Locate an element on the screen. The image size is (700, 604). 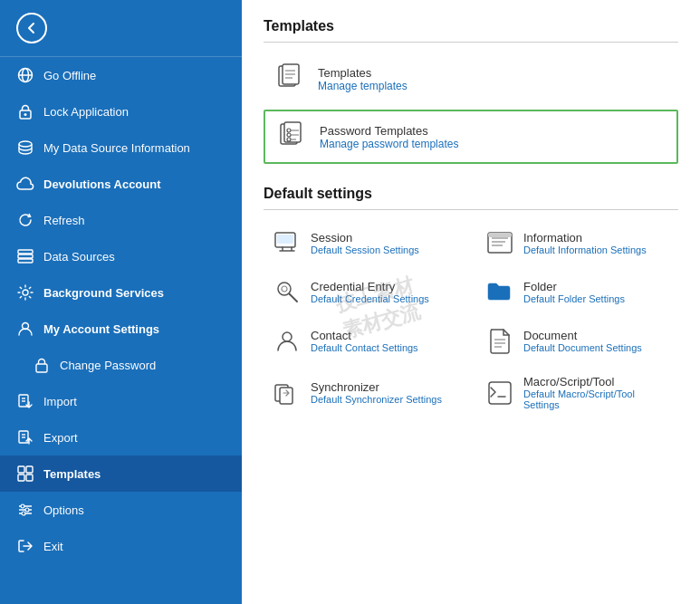
default-session-item: Session Default Session Settings is located at coordinates (364, 243).